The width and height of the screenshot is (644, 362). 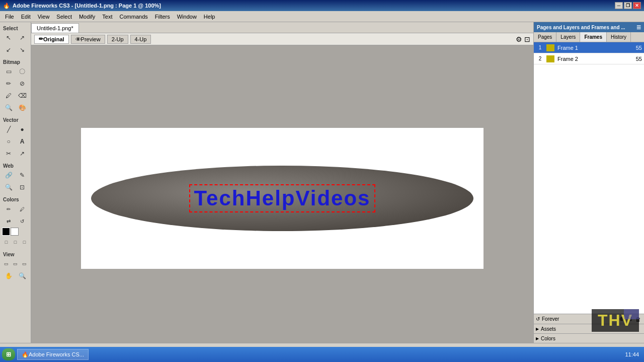 What do you see at coordinates (15, 120) in the screenshot?
I see `vector-label: Vector` at bounding box center [15, 120].